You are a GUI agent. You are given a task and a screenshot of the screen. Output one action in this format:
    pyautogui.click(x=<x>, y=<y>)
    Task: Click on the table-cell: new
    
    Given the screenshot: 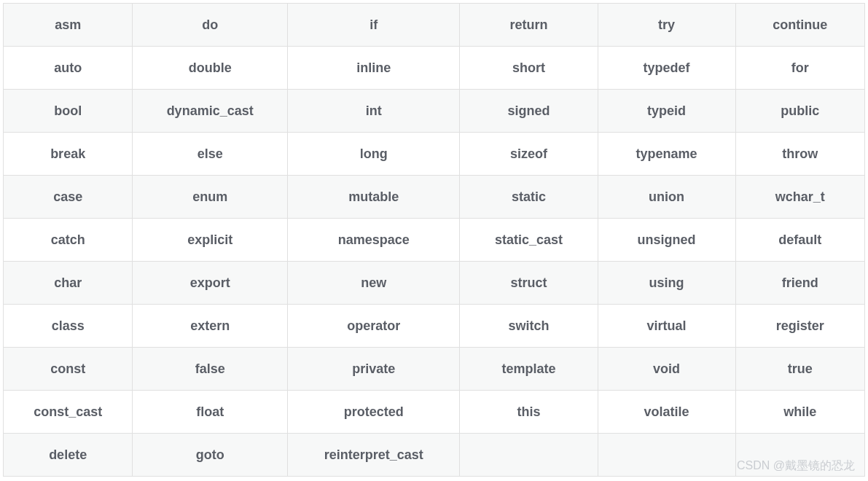 What is the action you would take?
    pyautogui.click(x=374, y=283)
    